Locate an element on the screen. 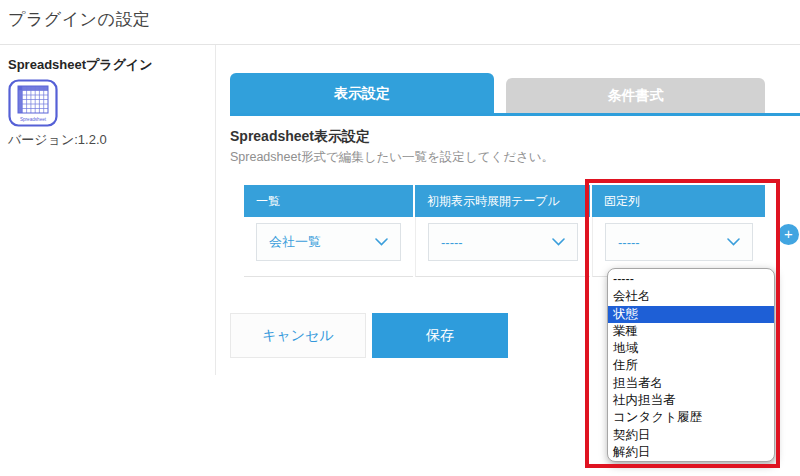  dropdown-option: 担当者名 is located at coordinates (691, 384).